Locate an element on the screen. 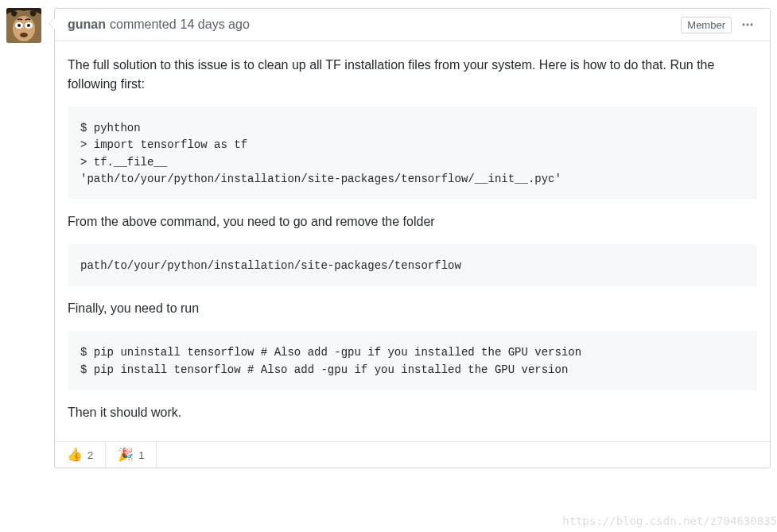 The image size is (777, 532). thumbsup-icon: 👍 is located at coordinates (75, 455).